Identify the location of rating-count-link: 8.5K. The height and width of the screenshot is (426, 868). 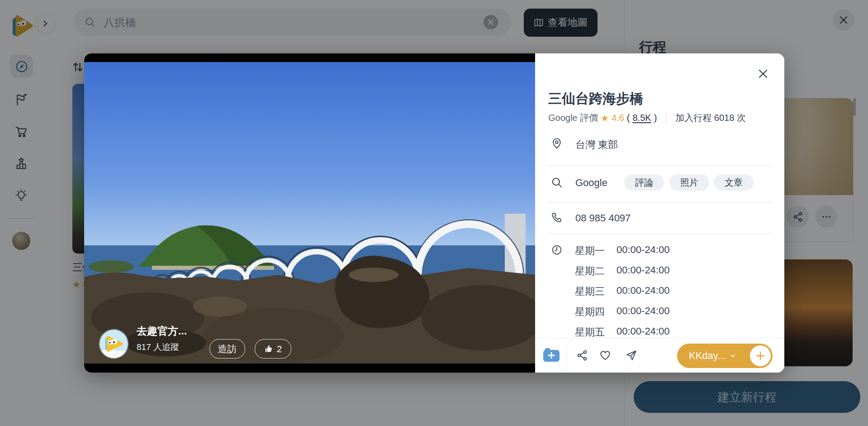
(641, 118).